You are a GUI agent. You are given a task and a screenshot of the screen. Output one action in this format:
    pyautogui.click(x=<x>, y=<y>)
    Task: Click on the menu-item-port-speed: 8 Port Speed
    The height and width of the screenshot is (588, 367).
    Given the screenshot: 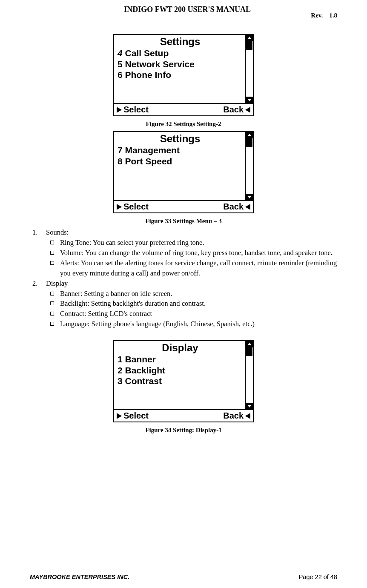 What is the action you would take?
    pyautogui.click(x=180, y=161)
    